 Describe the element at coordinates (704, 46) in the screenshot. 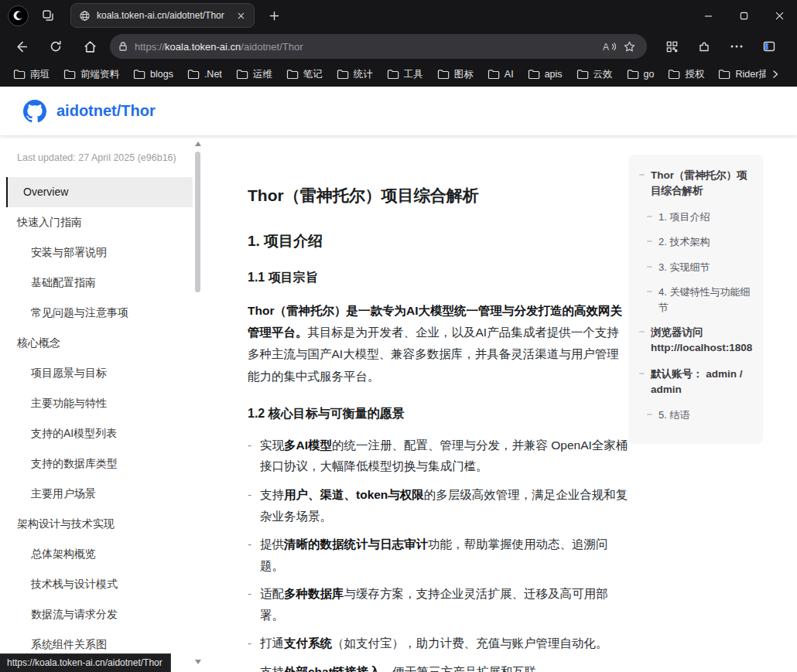

I see `extensions-button` at that location.